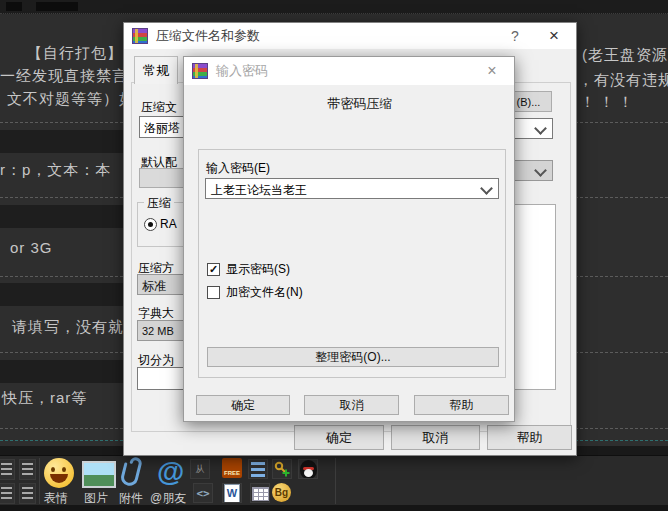  I want to click on table-button, so click(260, 493).